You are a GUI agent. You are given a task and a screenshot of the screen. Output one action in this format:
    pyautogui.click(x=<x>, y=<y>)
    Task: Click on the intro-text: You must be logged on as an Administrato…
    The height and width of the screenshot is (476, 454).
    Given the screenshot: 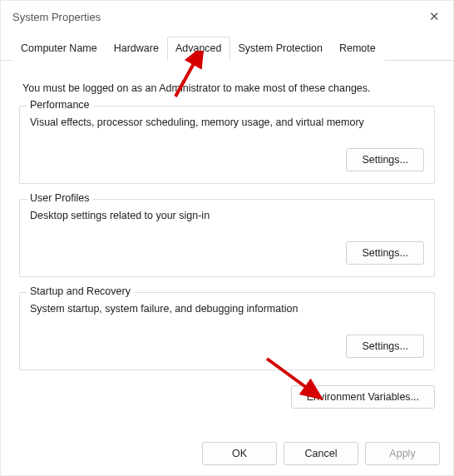 What is the action you would take?
    pyautogui.click(x=227, y=88)
    